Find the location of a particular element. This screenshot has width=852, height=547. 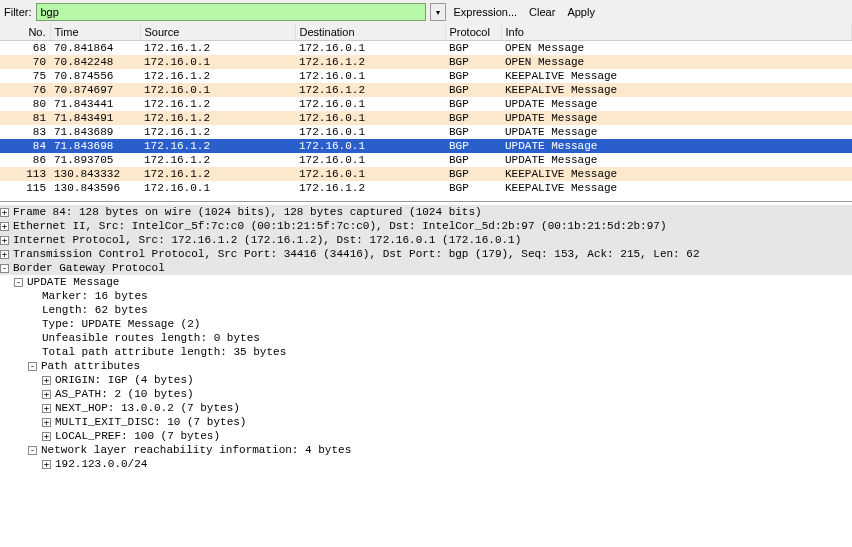

detail-bgp: -Border Gateway Protocol is located at coordinates (426, 268).